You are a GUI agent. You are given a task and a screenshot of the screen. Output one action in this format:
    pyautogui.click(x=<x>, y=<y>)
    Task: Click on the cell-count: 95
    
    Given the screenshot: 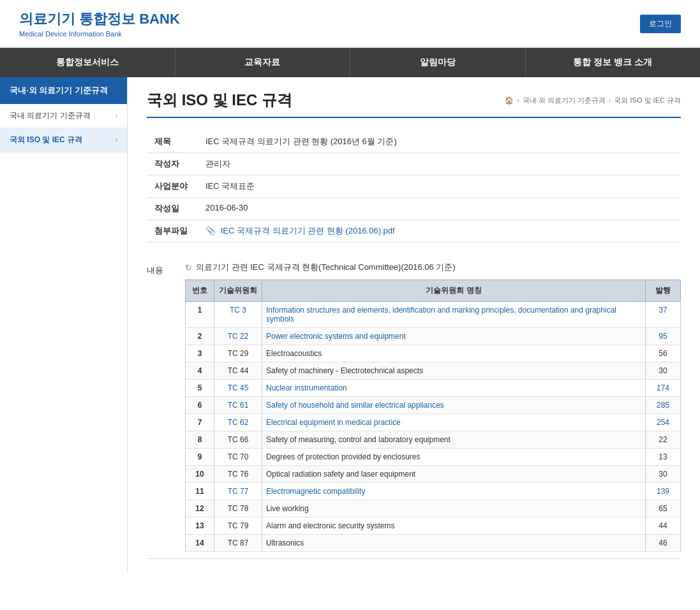 What is the action you would take?
    pyautogui.click(x=664, y=337)
    